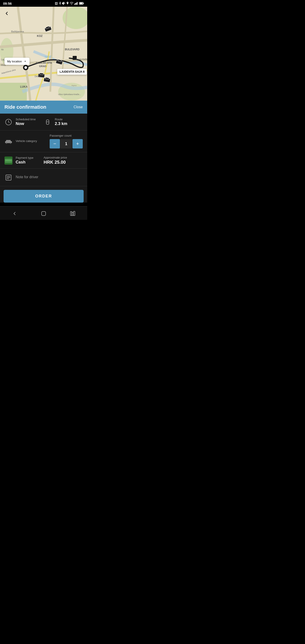 The image size is (305, 644). I want to click on svg-text: LUKA, so click(24, 87).